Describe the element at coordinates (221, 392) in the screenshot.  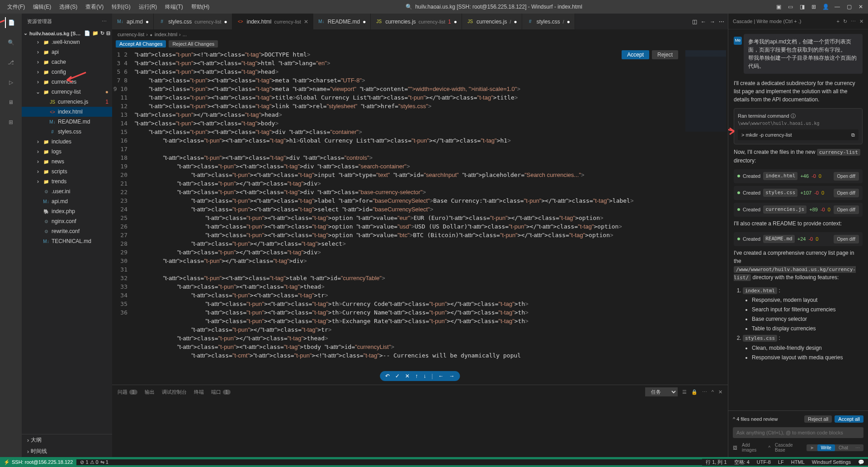
I see `panel-tab: 端口 1` at that location.